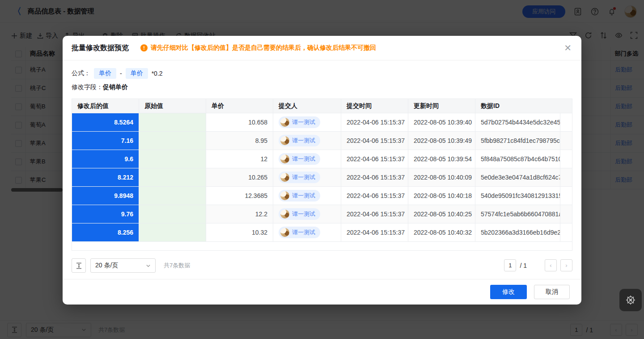 Image resolution: width=644 pixels, height=339 pixels. What do you see at coordinates (258, 48) in the screenshot?
I see `modal-warning: ! 请先仔细对比【修改后的值】是否是自己需要的结果后，确认修改后结果不可撤回` at bounding box center [258, 48].